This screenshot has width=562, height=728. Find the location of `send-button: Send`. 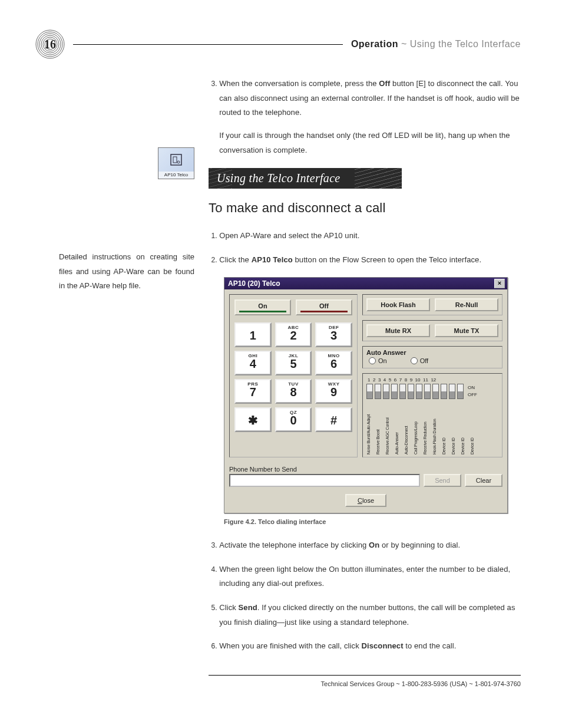

send-button: Send is located at coordinates (442, 480).